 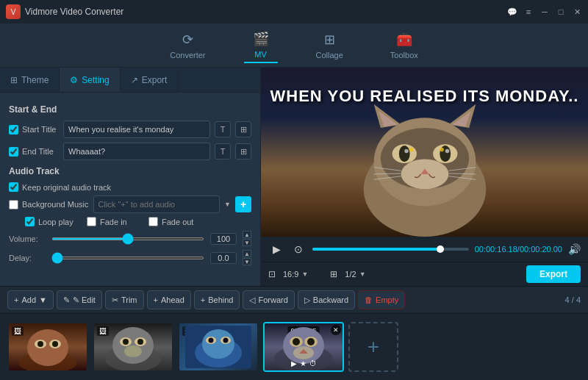 What do you see at coordinates (528, 12) in the screenshot?
I see `menu-icon: ≡` at bounding box center [528, 12].